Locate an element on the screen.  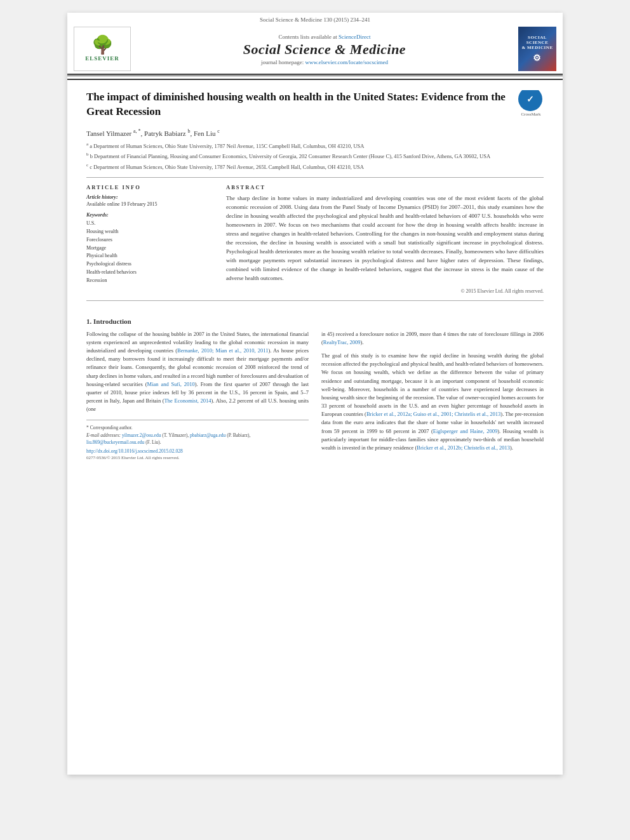
science-direct-line: Contents lists available at ScienceDirec… is located at coordinates (325, 37).